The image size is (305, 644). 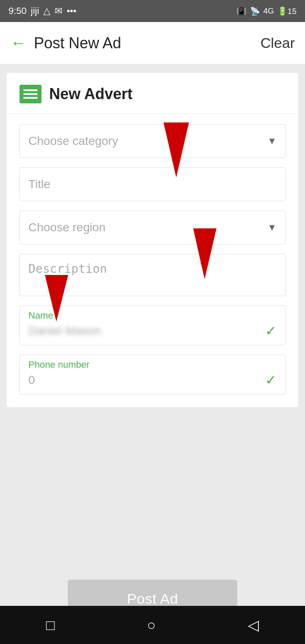 I want to click on region-select: Choose region ▼, so click(x=152, y=228).